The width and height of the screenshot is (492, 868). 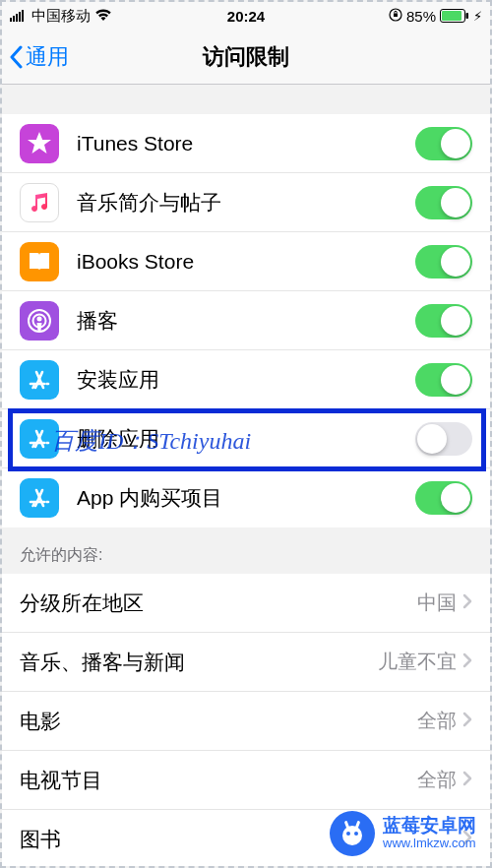 What do you see at coordinates (246, 721) in the screenshot?
I see `content-row: 电影全部` at bounding box center [246, 721].